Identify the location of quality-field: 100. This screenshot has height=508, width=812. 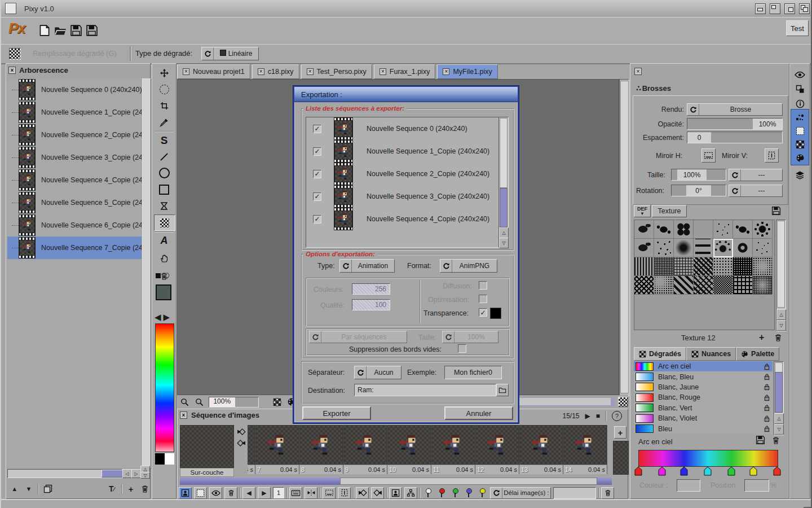
(371, 305).